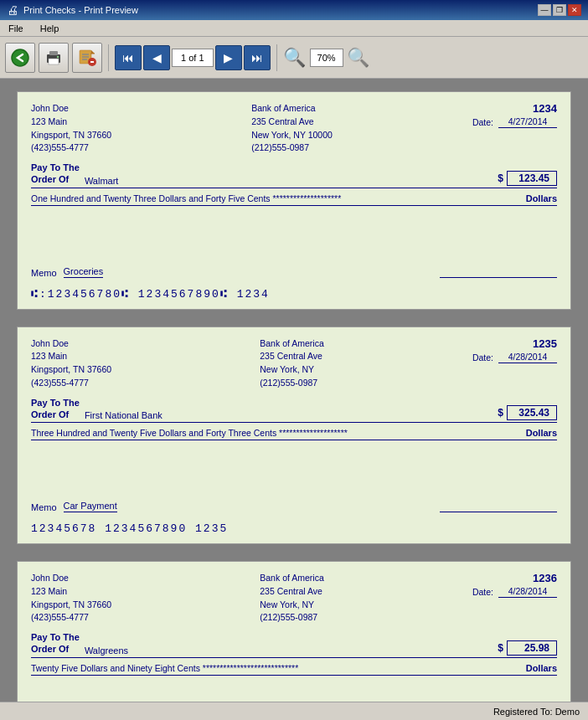 This screenshot has height=720, width=588. I want to click on memo-group: Memo Groceries, so click(67, 272).